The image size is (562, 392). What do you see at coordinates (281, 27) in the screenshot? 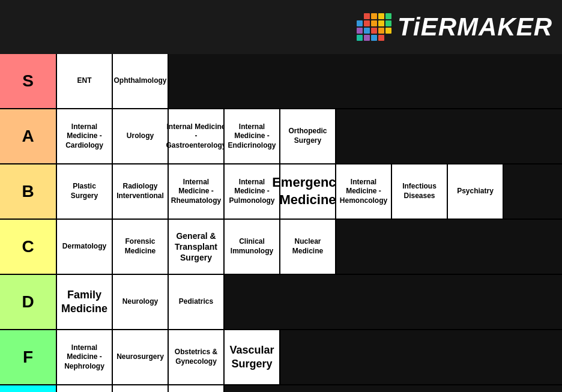
I see `header: TiERMAKER` at bounding box center [281, 27].